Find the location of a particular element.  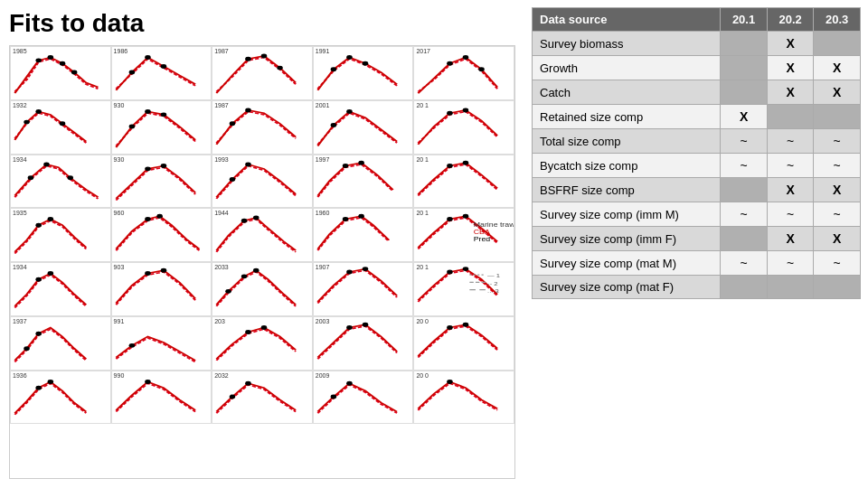

chart-cell: 2003 is located at coordinates (363, 343).